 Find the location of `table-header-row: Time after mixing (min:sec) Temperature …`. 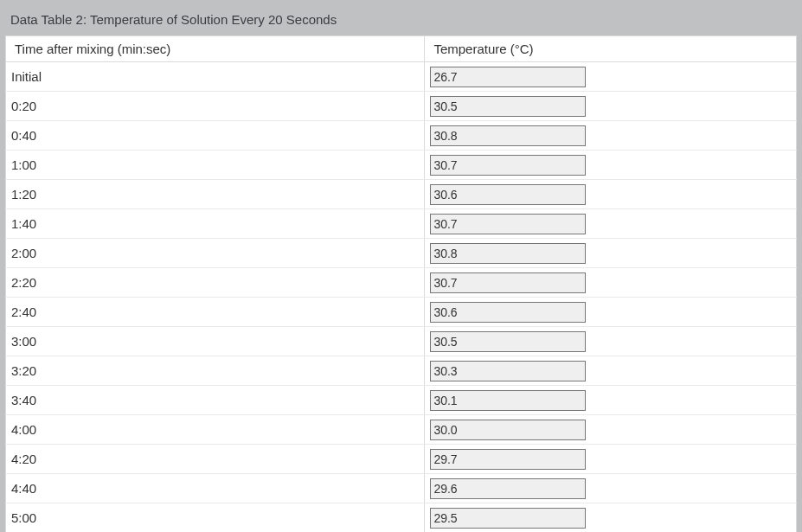

table-header-row: Time after mixing (min:sec) Temperature … is located at coordinates (401, 49).